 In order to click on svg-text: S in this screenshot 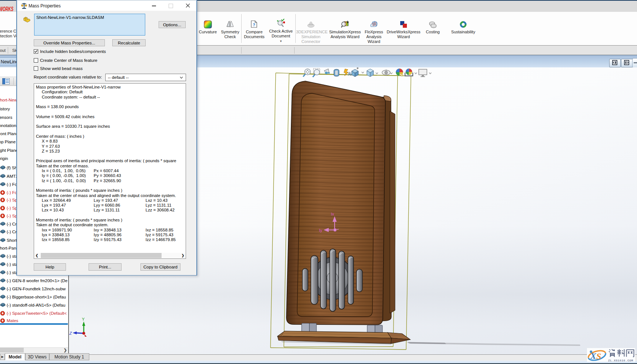, I will do `click(599, 356)`.